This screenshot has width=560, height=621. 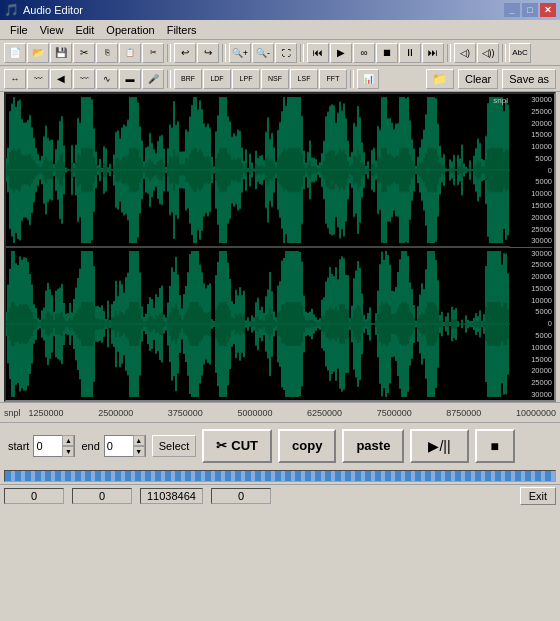 What do you see at coordinates (488, 53) in the screenshot?
I see `vol-up-button: ◁))` at bounding box center [488, 53].